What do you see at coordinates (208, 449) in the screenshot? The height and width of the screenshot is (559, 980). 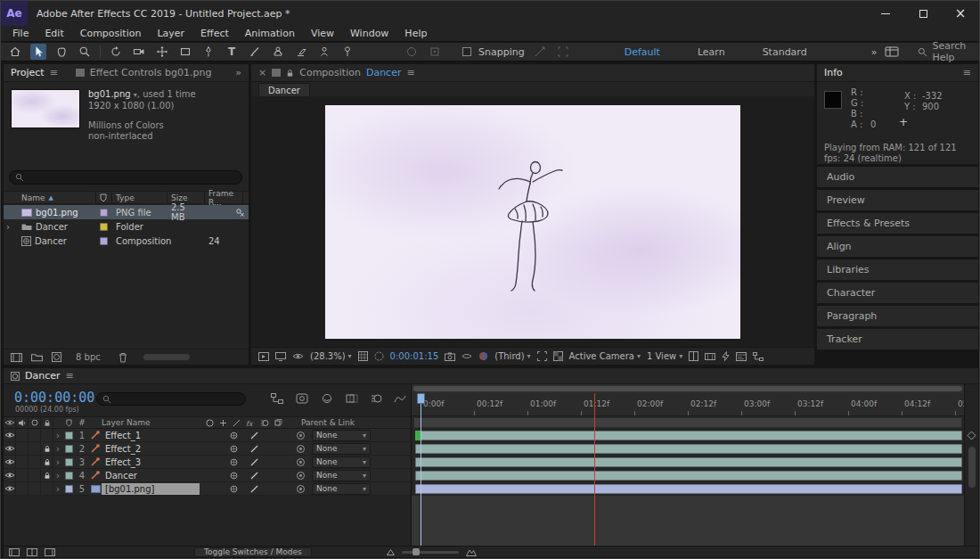 I see `layer-row-2: › 2 Effect_2 None ▾` at bounding box center [208, 449].